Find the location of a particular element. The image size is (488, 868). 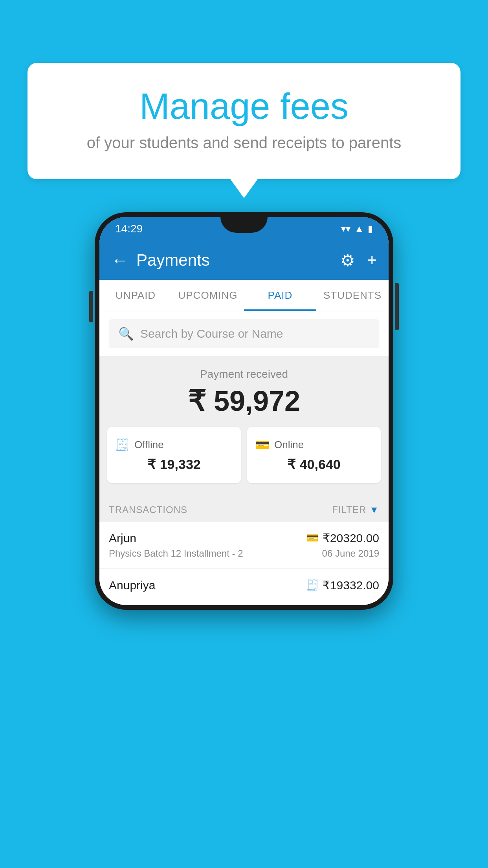

phone-side-button-right is located at coordinates (397, 307).